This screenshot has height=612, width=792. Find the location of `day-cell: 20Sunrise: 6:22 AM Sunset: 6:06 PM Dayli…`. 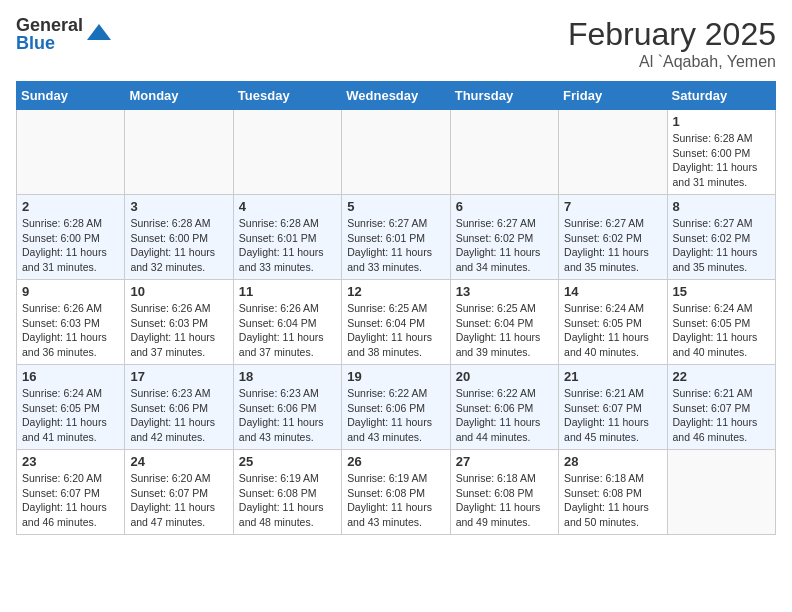

day-cell: 20Sunrise: 6:22 AM Sunset: 6:06 PM Dayli… is located at coordinates (504, 408).